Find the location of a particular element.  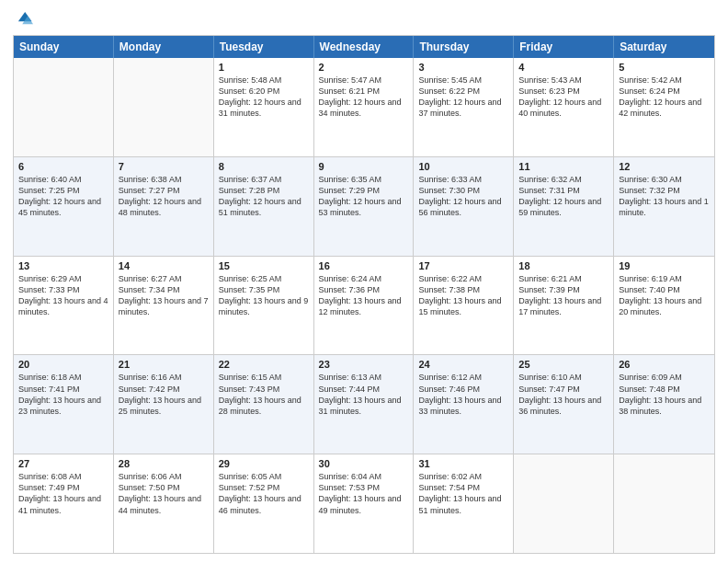

day-detail: Sunrise: 5:42 AMSunset: 6:24 PMDaylight:… is located at coordinates (664, 98).